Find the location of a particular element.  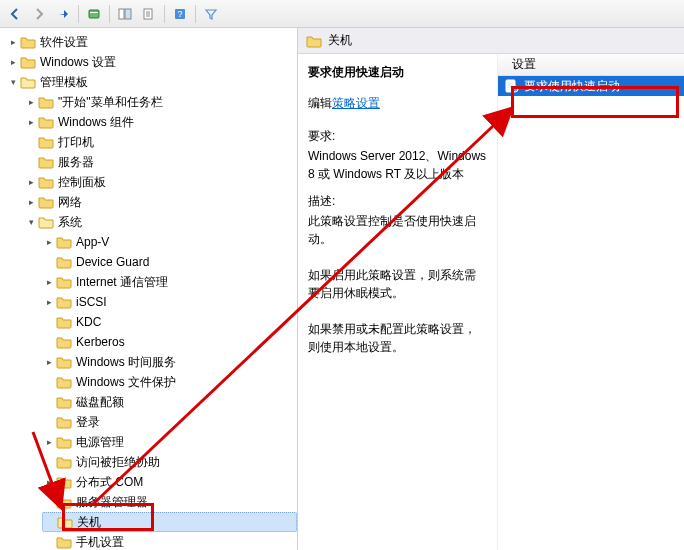

tree-item: Device Guard is located at coordinates (170, 262).